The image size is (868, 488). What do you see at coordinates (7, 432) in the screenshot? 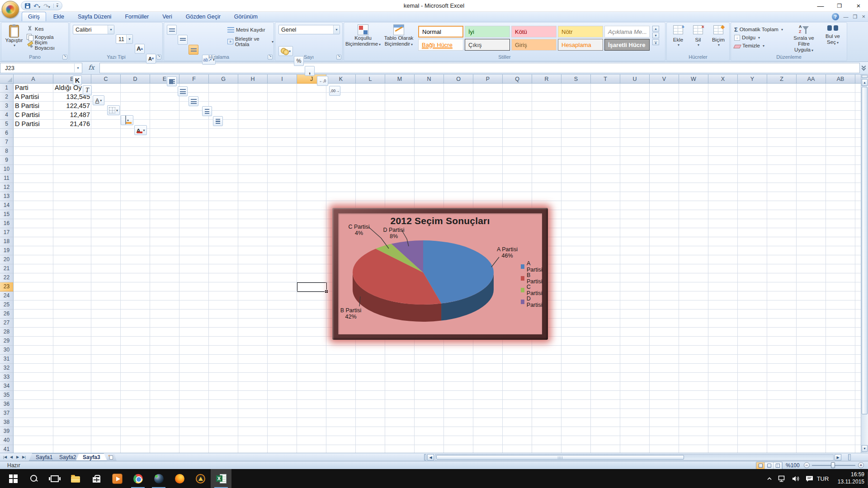
I see `row-header-39: 39` at bounding box center [7, 432].